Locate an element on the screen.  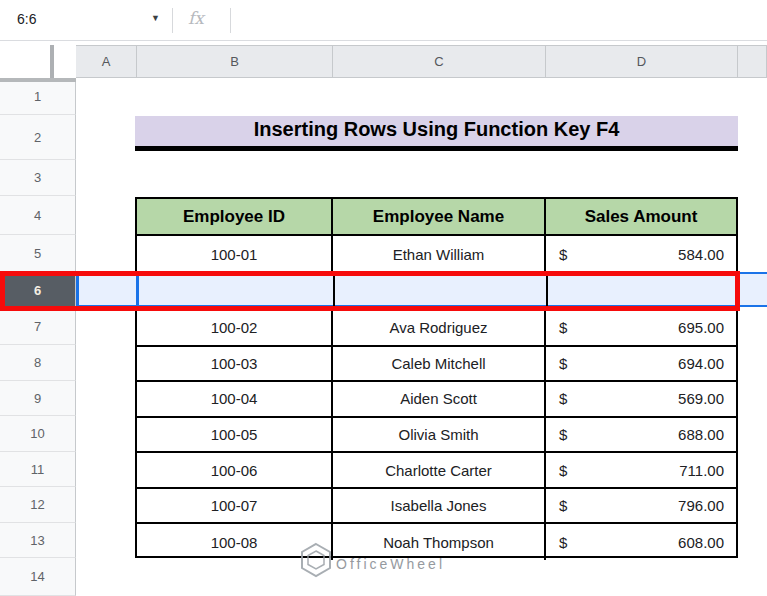
row-header-10: 10 is located at coordinates (38, 434).